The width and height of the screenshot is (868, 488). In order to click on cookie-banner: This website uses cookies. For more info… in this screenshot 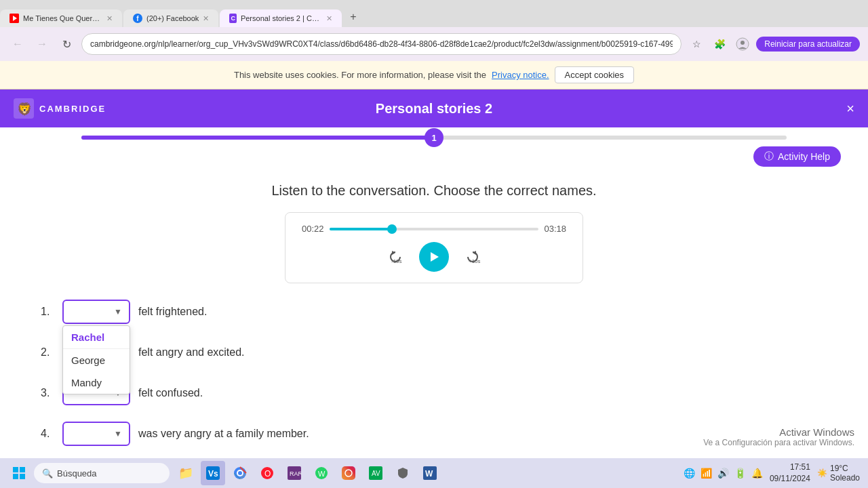, I will do `click(434, 75)`.